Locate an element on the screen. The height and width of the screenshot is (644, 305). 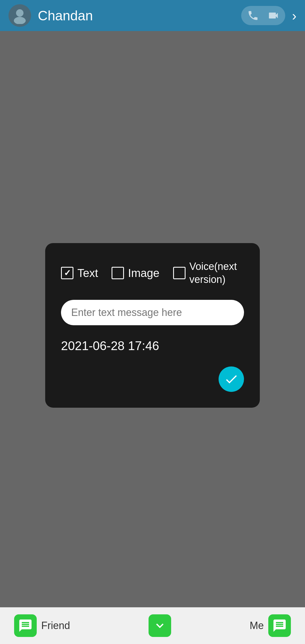
message-type-options: Text Image Voice(next version) is located at coordinates (152, 273).